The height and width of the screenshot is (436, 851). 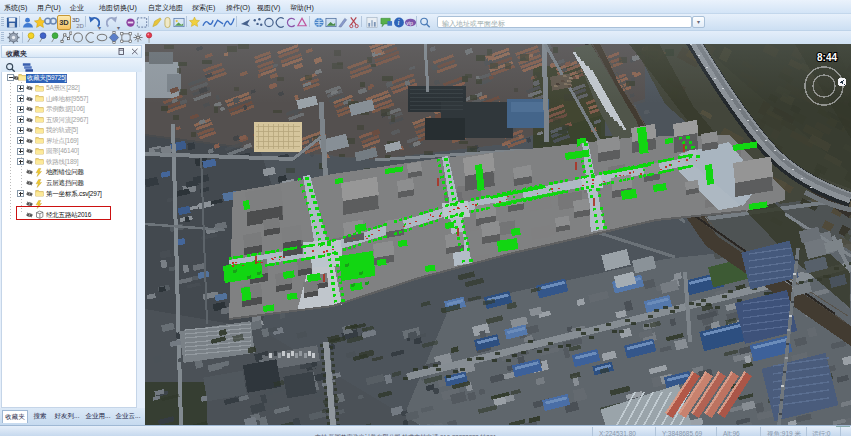 I want to click on svg-text: 2D, so click(x=80, y=26).